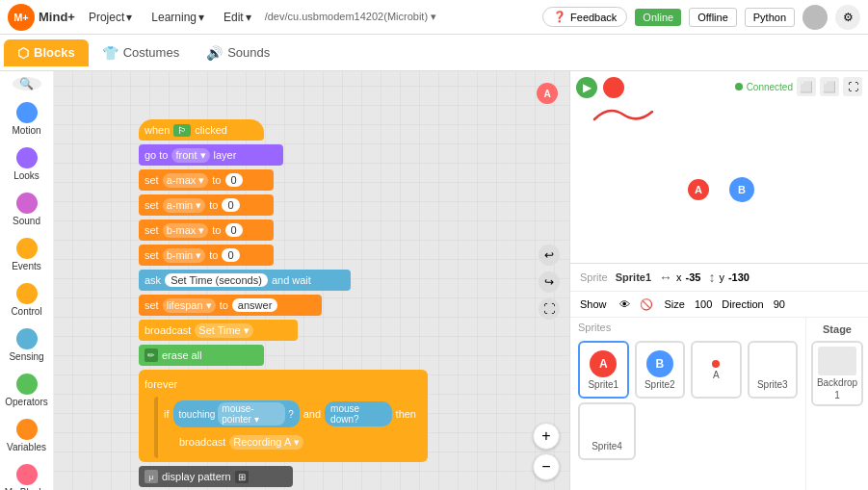  I want to click on zoom-out-button: −, so click(546, 467).